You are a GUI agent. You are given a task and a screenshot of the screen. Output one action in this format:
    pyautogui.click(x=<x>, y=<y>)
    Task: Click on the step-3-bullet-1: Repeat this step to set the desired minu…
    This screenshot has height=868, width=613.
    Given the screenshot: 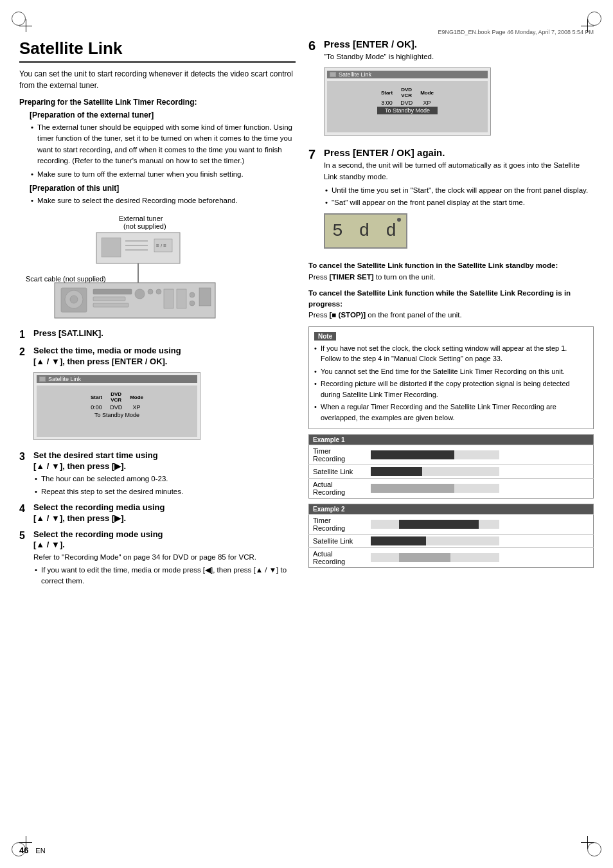 What is the action you would take?
    pyautogui.click(x=108, y=492)
    